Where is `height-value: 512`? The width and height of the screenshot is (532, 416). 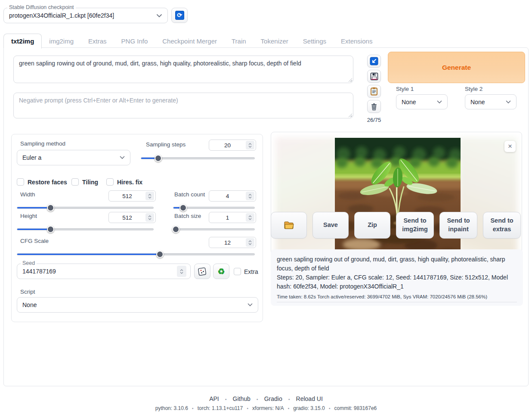 height-value: 512 is located at coordinates (127, 218).